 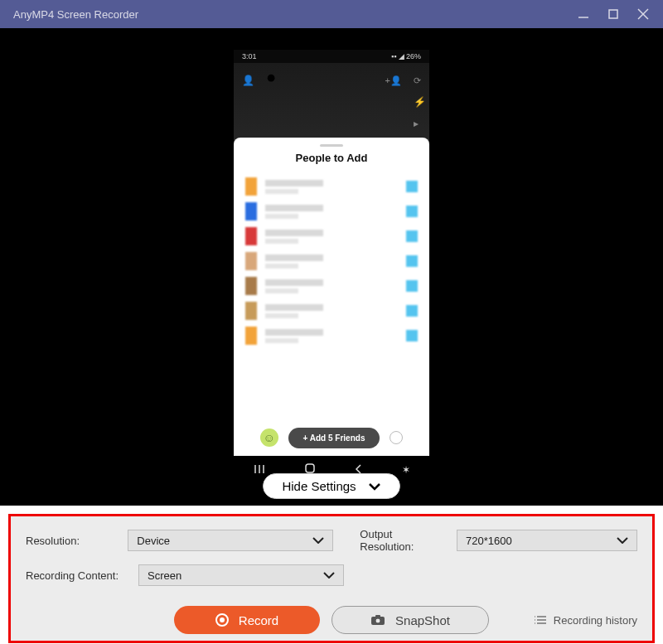 What do you see at coordinates (272, 80) in the screenshot?
I see `search-icon` at bounding box center [272, 80].